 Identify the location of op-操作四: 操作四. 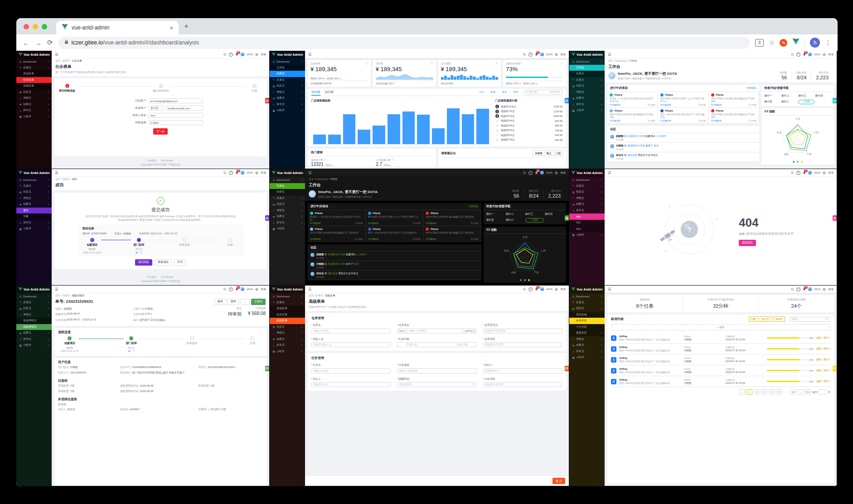
(554, 214).